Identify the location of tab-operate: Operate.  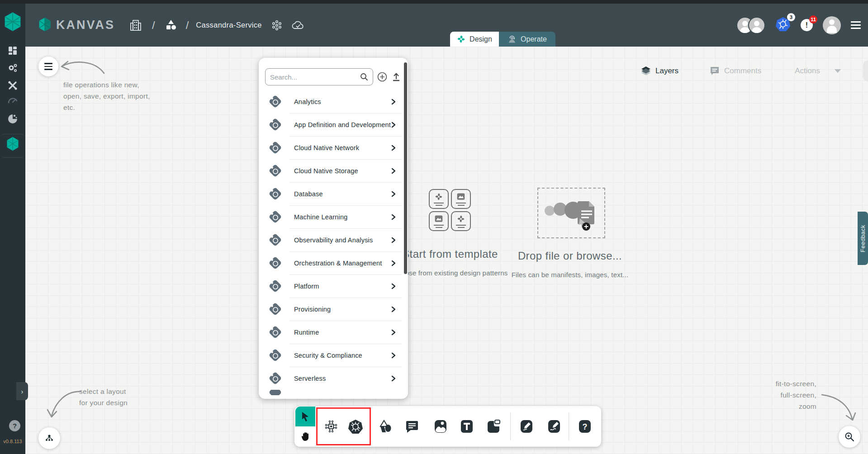
(527, 39).